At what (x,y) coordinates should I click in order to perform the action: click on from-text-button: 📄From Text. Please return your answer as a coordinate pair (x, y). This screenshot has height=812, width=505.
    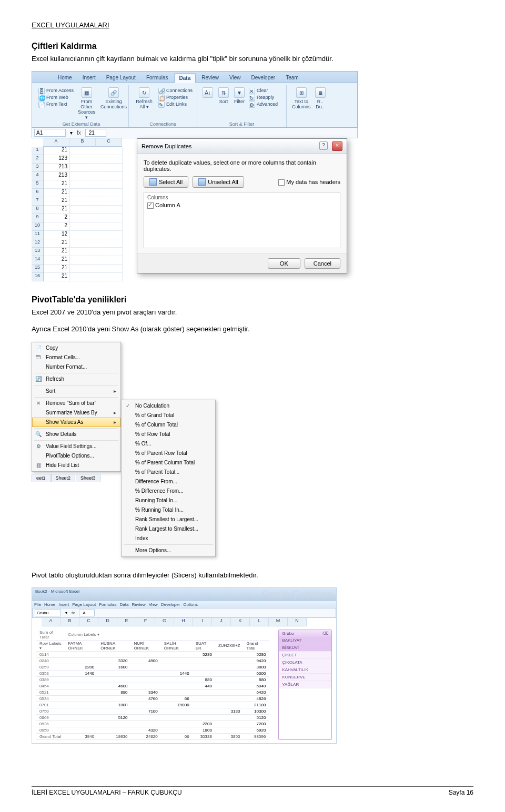
    Looking at the image, I should click on (56, 105).